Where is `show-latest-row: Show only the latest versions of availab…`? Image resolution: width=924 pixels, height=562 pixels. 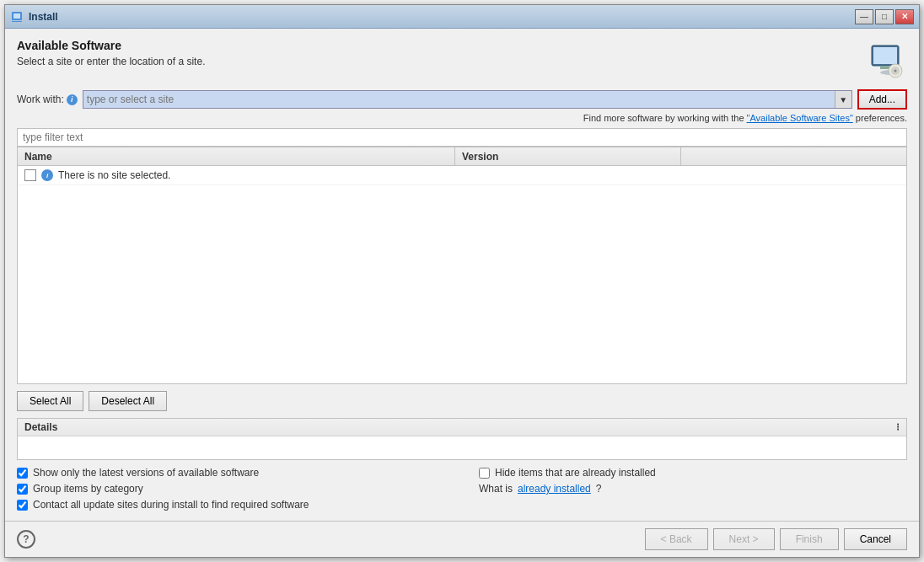 show-latest-row: Show only the latest versions of availab… is located at coordinates (231, 473).